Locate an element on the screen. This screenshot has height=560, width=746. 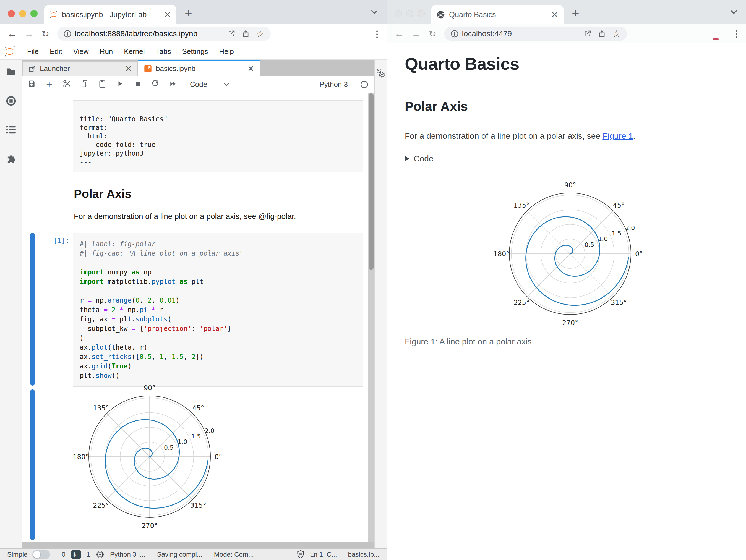
svg-text: 180° is located at coordinates (501, 254).